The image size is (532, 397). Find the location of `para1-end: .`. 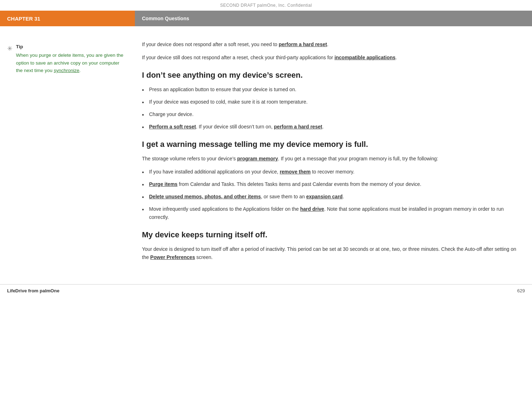

para1-end: . is located at coordinates (328, 44).